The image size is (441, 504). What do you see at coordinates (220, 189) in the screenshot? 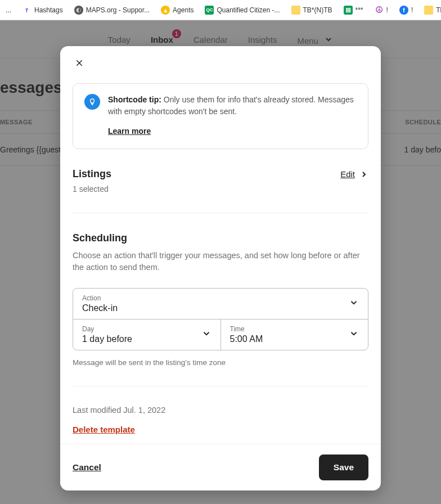
I see `listings-selected-count: 1 selected` at bounding box center [220, 189].